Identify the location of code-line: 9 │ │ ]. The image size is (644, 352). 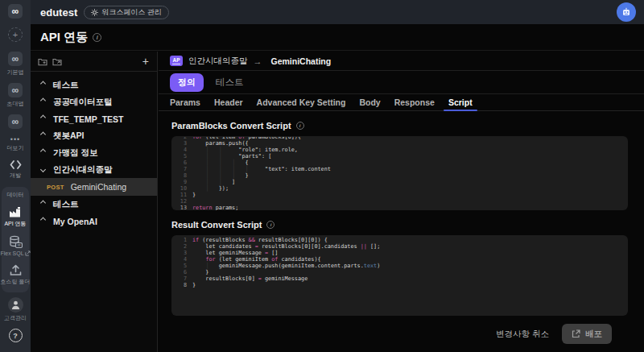
(399, 182).